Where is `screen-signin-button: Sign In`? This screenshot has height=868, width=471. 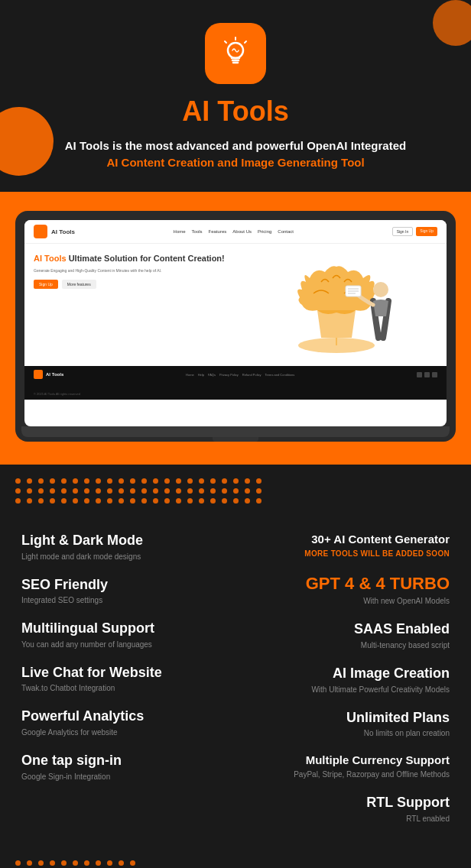
screen-signin-button: Sign In is located at coordinates (403, 232).